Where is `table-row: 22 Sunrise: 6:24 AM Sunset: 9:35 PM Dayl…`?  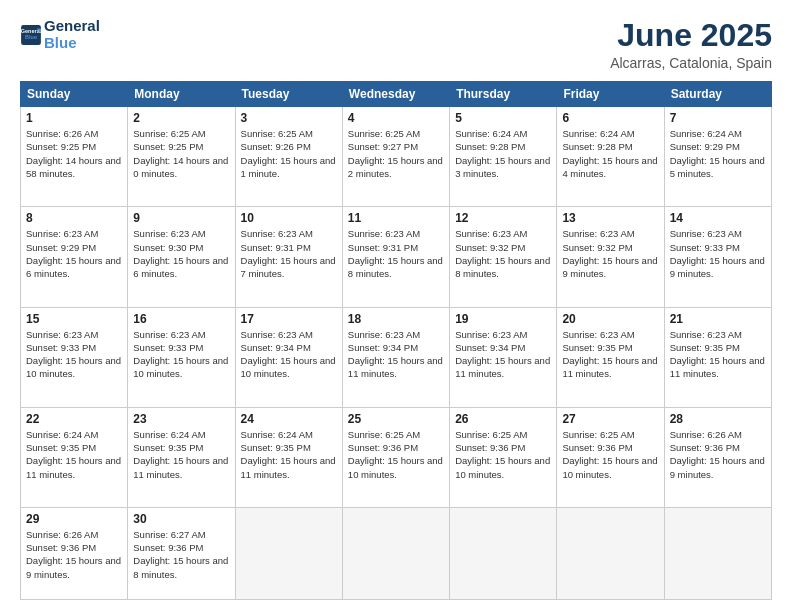 table-row: 22 Sunrise: 6:24 AM Sunset: 9:35 PM Dayl… is located at coordinates (74, 457).